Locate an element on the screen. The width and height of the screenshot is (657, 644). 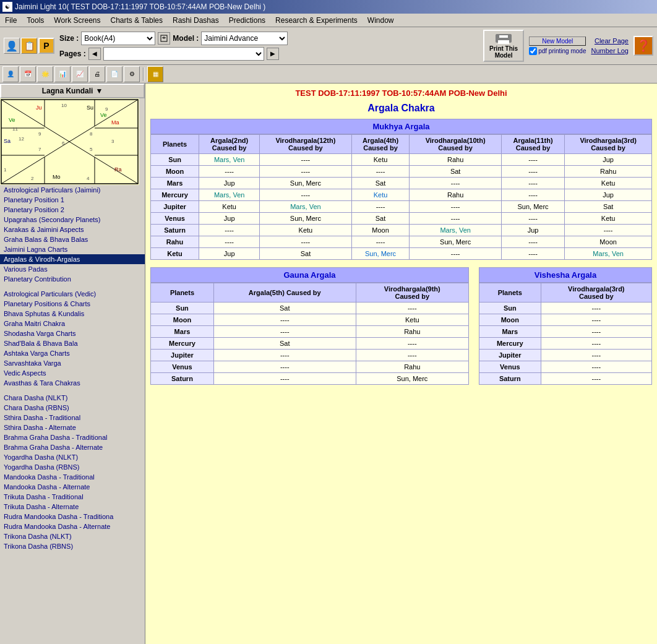
pages-row: Pages : ◀ ▶ is located at coordinates (173, 54).